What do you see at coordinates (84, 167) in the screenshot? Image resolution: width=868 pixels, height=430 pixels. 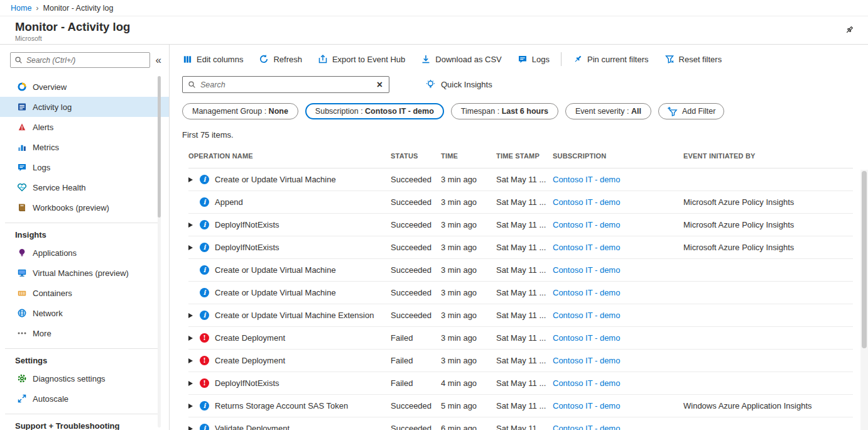 I see `sidebar-item-logs: Logs` at bounding box center [84, 167].